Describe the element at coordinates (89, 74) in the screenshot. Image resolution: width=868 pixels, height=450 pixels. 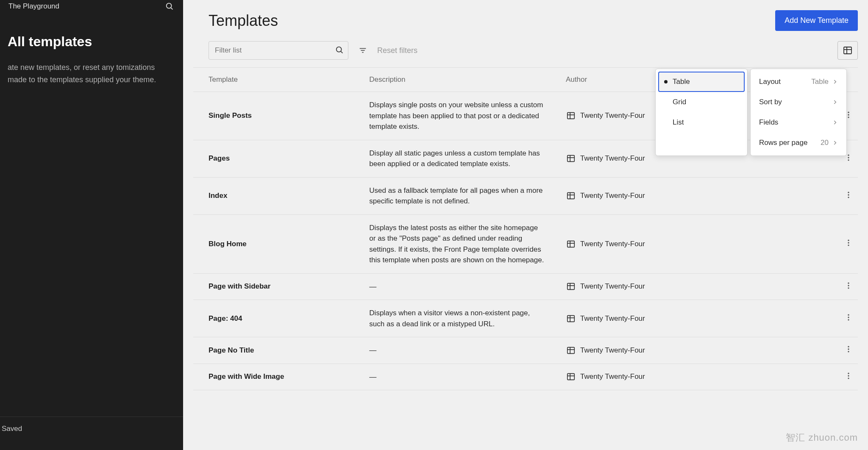
I see `sidebar-description: ate new templates, or reset any tomizati…` at that location.